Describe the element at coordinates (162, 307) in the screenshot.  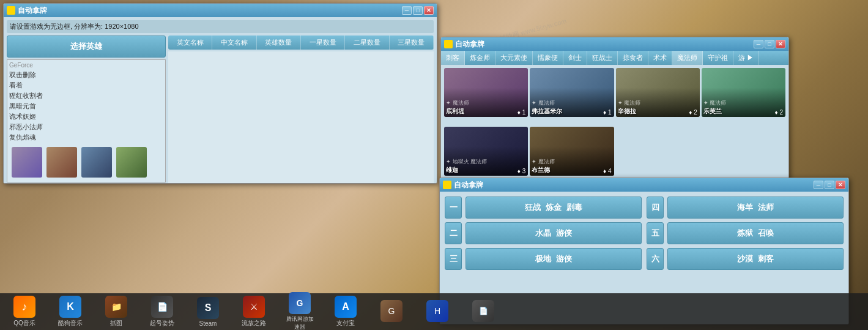
I see `posture-icon: 📄` at that location.